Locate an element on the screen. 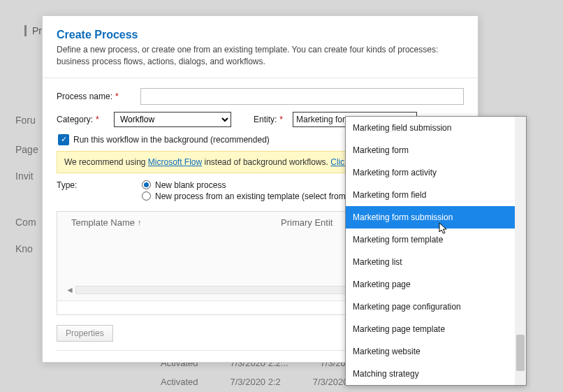 The height and width of the screenshot is (392, 563). new-blank-radio is located at coordinates (147, 184).